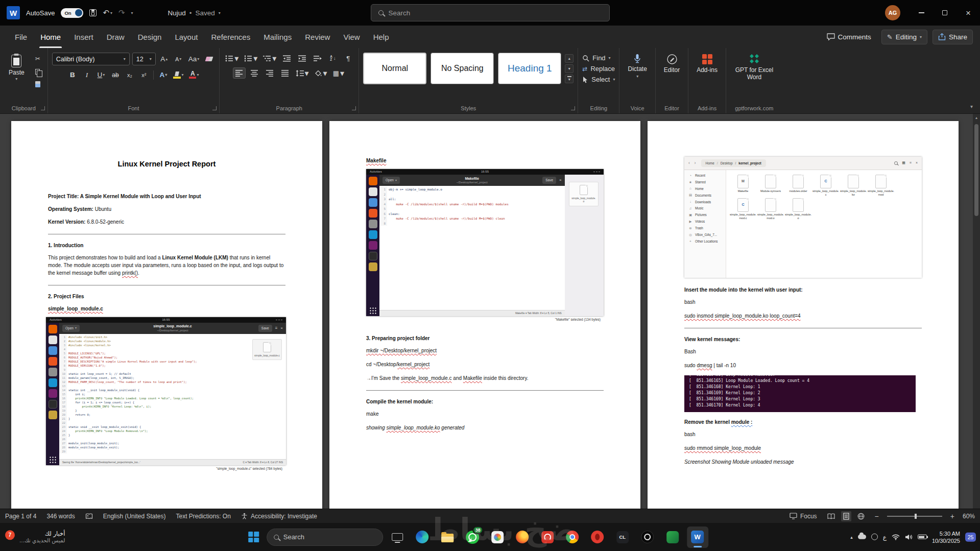 The height and width of the screenshot is (551, 980). What do you see at coordinates (648, 537) in the screenshot?
I see `taskbar-dark-ring-app-icon` at bounding box center [648, 537].